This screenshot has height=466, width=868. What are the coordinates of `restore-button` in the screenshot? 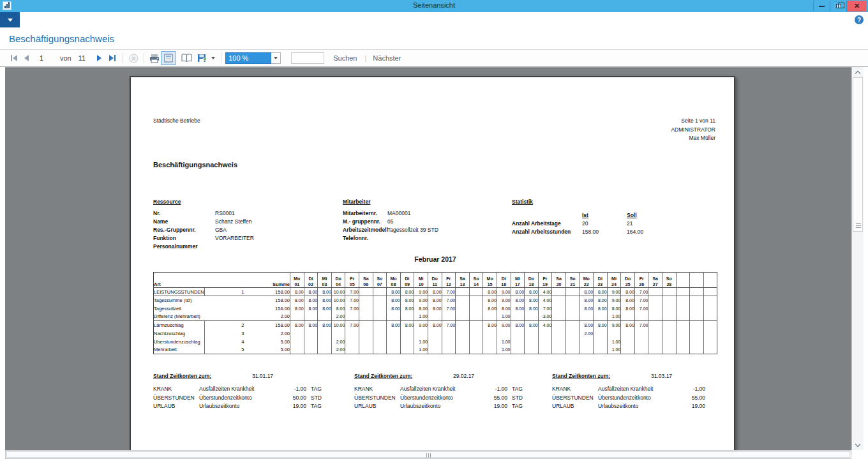 It's located at (838, 6).